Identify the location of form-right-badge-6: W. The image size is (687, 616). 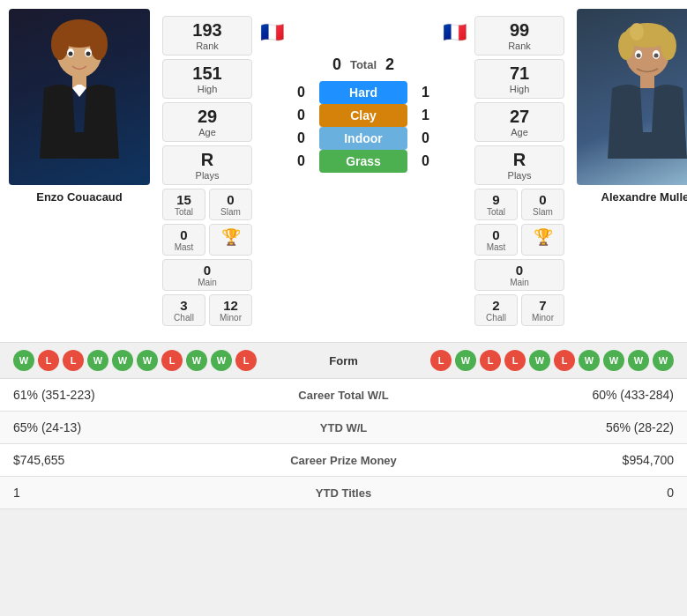
(589, 360).